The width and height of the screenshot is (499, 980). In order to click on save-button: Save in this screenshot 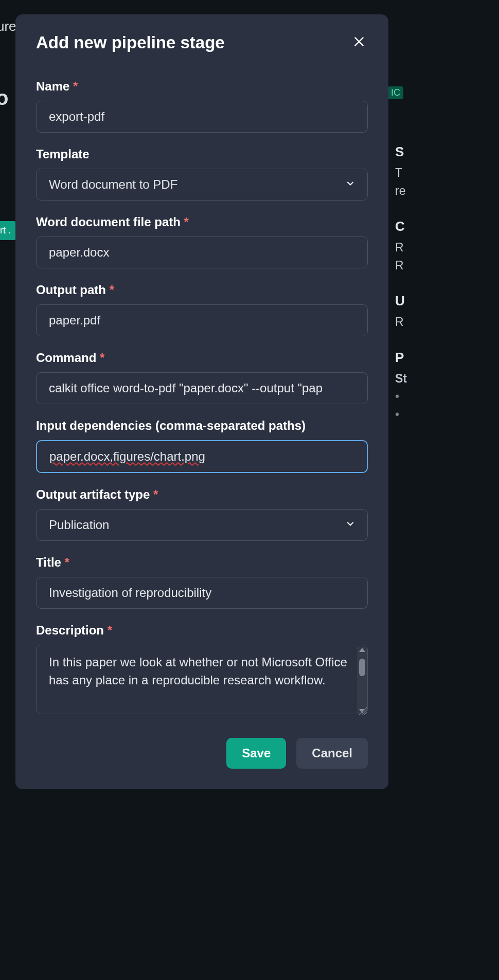, I will do `click(256, 753)`.